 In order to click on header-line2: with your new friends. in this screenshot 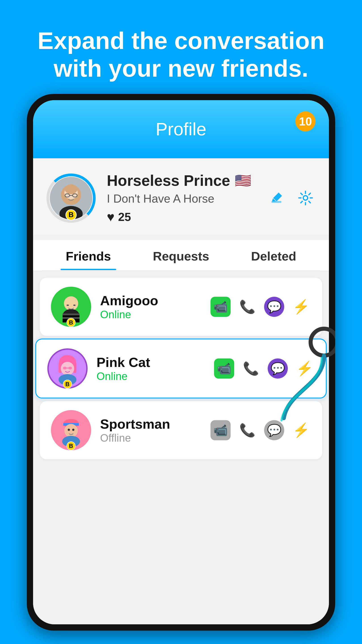, I will do `click(181, 68)`.